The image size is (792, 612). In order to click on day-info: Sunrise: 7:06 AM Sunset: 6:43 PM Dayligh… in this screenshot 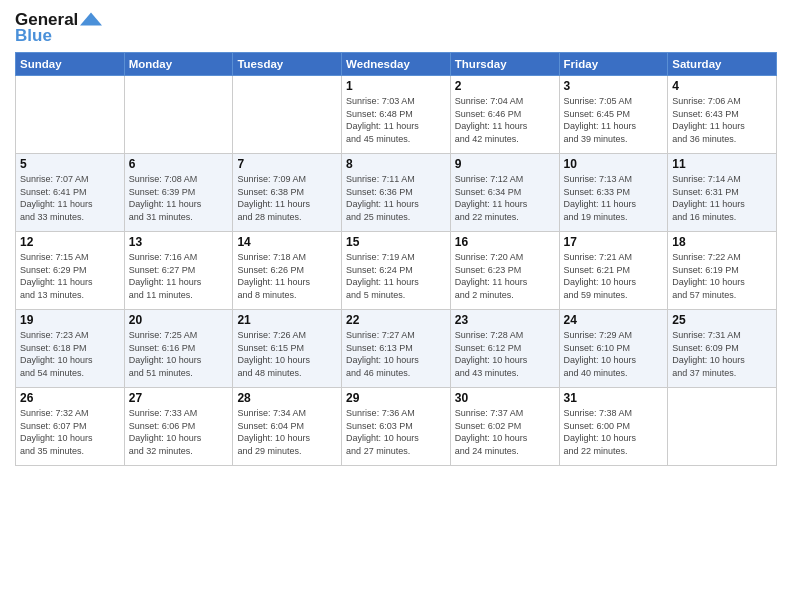, I will do `click(722, 120)`.